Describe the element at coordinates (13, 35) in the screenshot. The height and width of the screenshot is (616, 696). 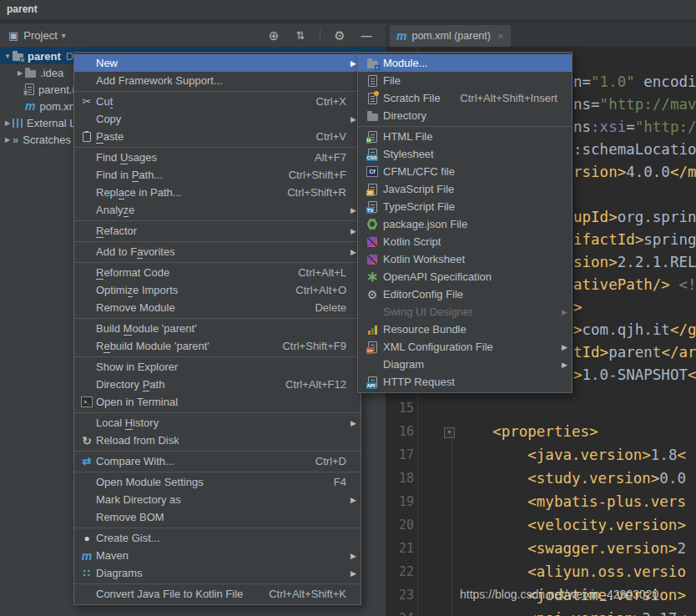
I see `project-view-icon: ▣` at that location.